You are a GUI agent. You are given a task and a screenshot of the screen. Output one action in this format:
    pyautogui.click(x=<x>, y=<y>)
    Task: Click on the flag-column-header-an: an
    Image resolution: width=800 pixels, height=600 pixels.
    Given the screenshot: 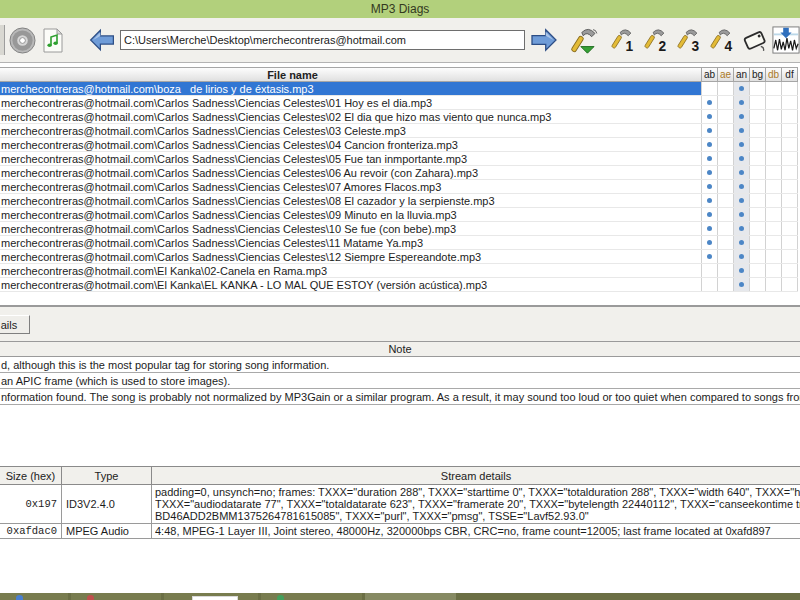 What is the action you would take?
    pyautogui.click(x=742, y=74)
    